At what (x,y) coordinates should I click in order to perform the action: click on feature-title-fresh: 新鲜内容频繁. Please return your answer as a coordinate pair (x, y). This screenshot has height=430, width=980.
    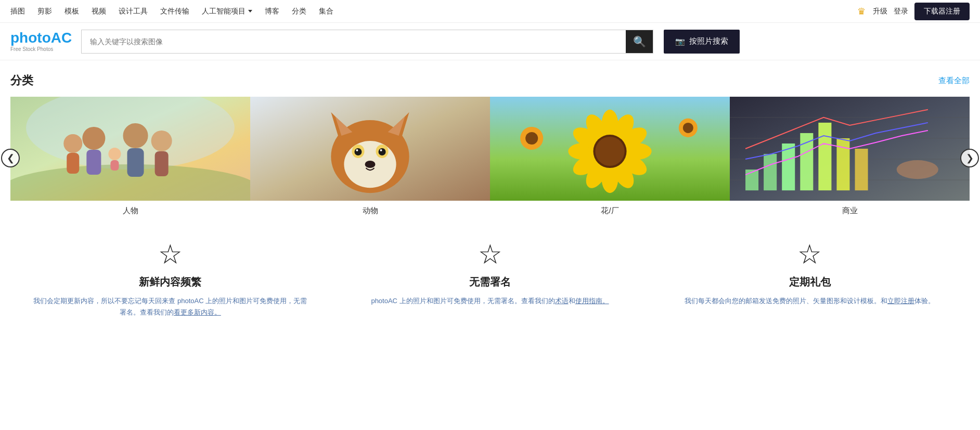
    Looking at the image, I should click on (170, 282).